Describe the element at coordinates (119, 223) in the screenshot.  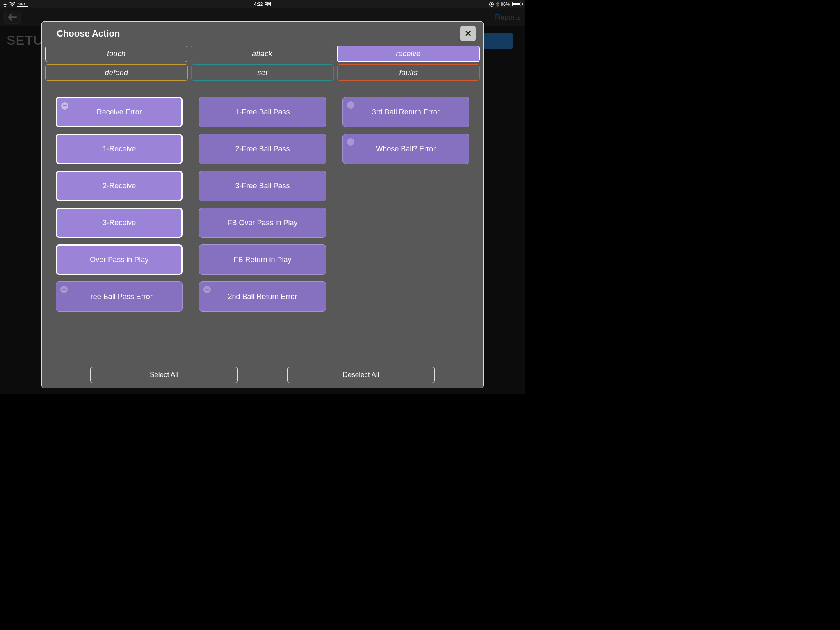
I see `action-button: 3-Receive` at that location.